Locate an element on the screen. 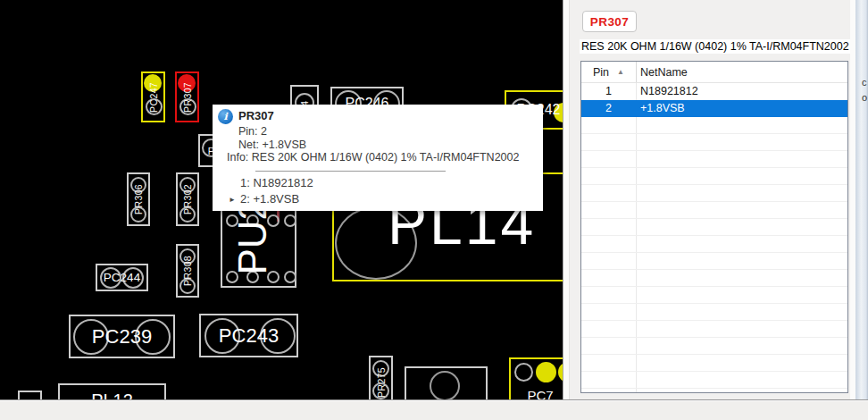 The width and height of the screenshot is (868, 420). tooltip-net-line: Net: +1.8VSB is located at coordinates (373, 145).